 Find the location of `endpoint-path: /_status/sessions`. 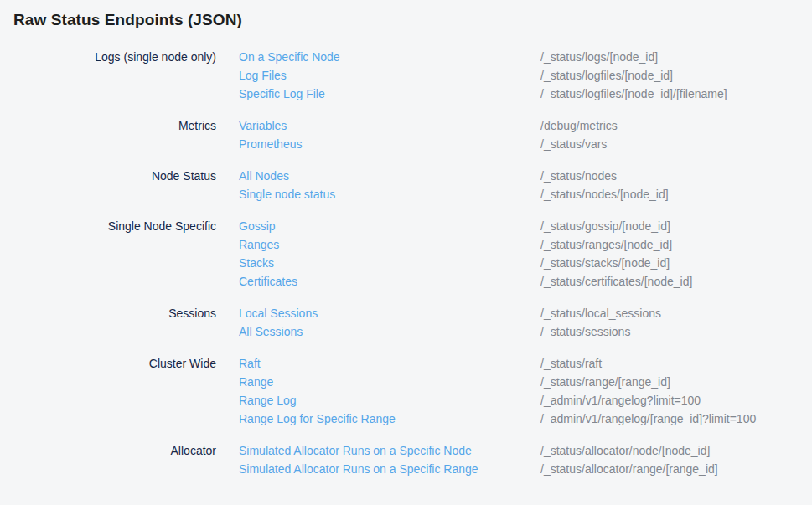

endpoint-path: /_status/sessions is located at coordinates (670, 332).